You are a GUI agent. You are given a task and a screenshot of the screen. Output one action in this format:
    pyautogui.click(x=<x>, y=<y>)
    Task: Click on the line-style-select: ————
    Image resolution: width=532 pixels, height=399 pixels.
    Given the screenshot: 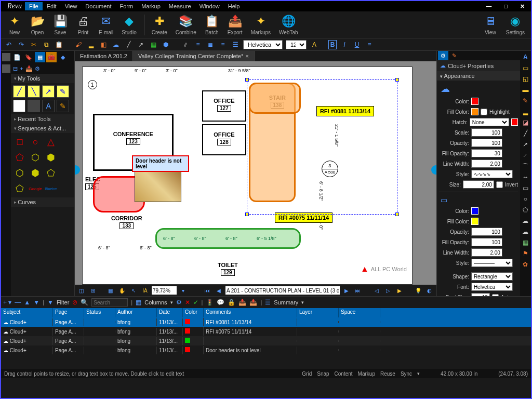 What is the action you would take?
    pyautogui.click(x=492, y=263)
    